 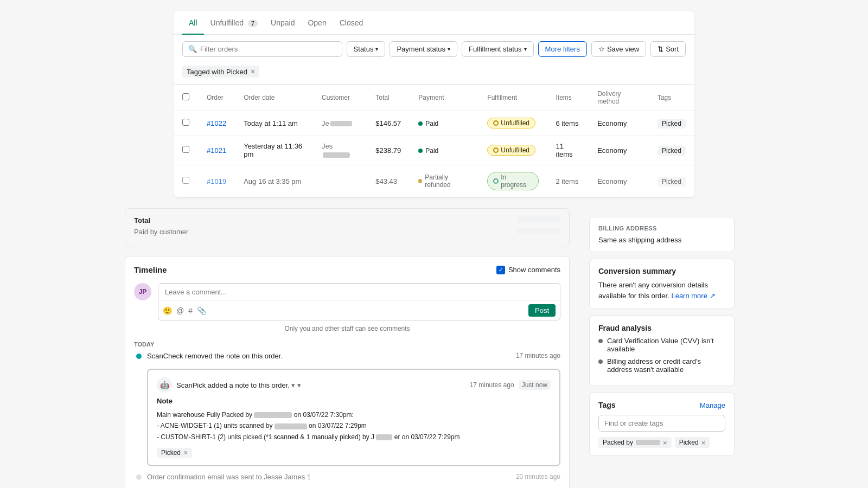 I want to click on col-tags: Tags, so click(x=672, y=98).